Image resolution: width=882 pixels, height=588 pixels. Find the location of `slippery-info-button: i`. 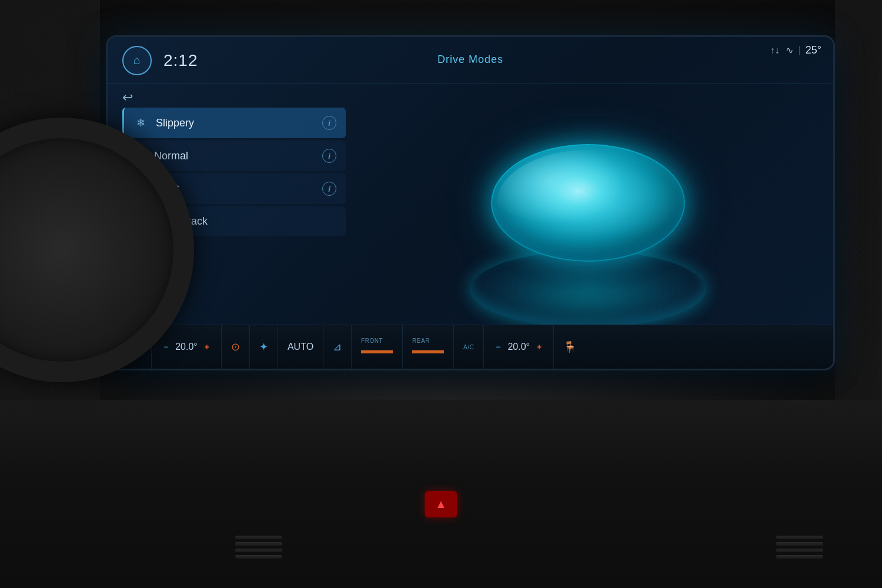

slippery-info-button: i is located at coordinates (329, 123).